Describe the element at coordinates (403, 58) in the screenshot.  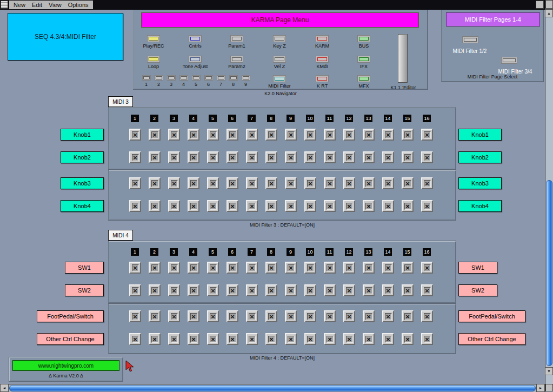
I see `editor-slider` at that location.